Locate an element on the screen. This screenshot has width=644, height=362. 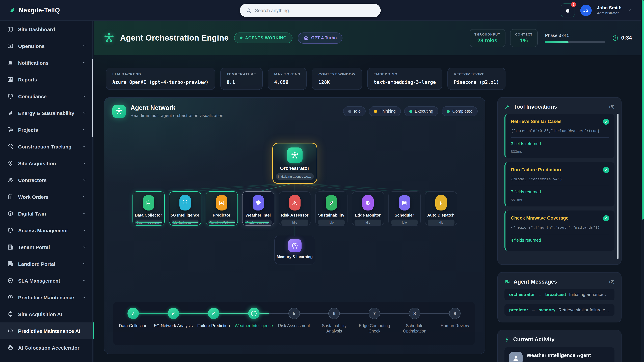
network-subtitle: Real-time multi-agent orchestration visu… is located at coordinates (177, 115).